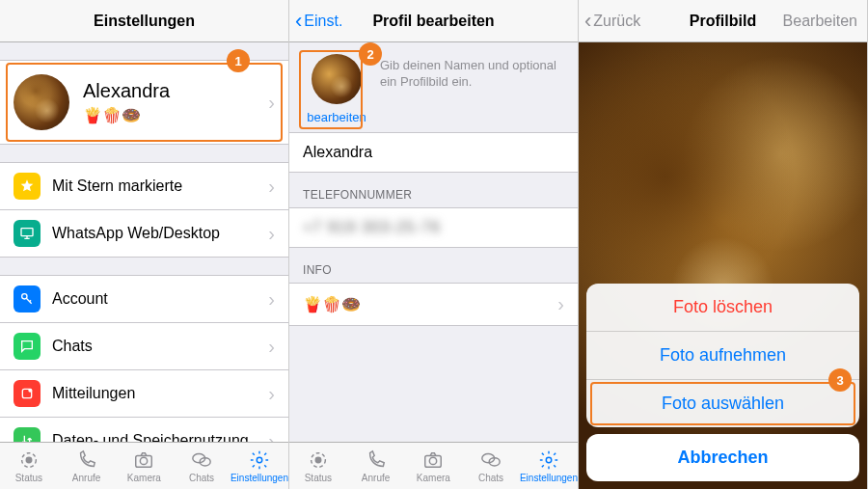 This screenshot has width=868, height=489. Describe the element at coordinates (467, 72) in the screenshot. I see `profile-hint: Gib deinen Namen und optional ein Profil…` at that location.